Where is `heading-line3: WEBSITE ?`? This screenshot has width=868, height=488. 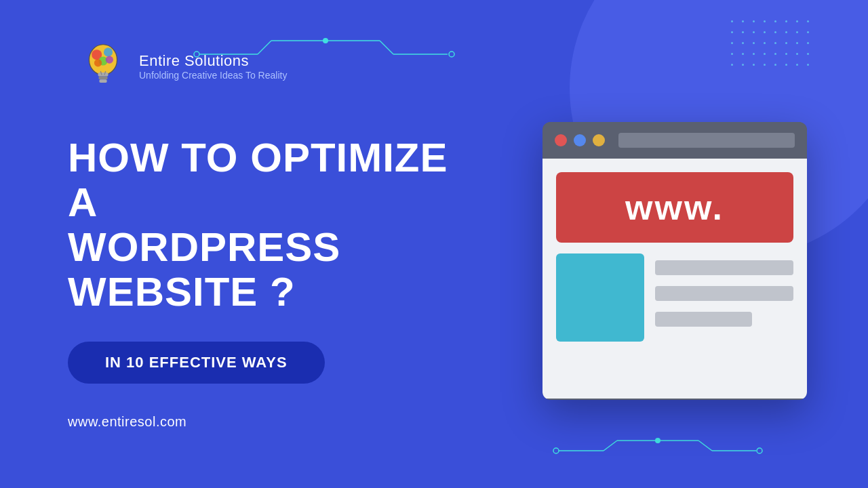 heading-line3: WEBSITE ? is located at coordinates (182, 291).